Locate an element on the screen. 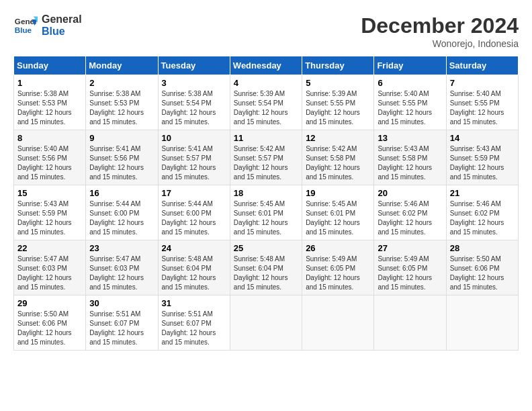 The height and width of the screenshot is (411, 532). day-number: 6 is located at coordinates (410, 83).